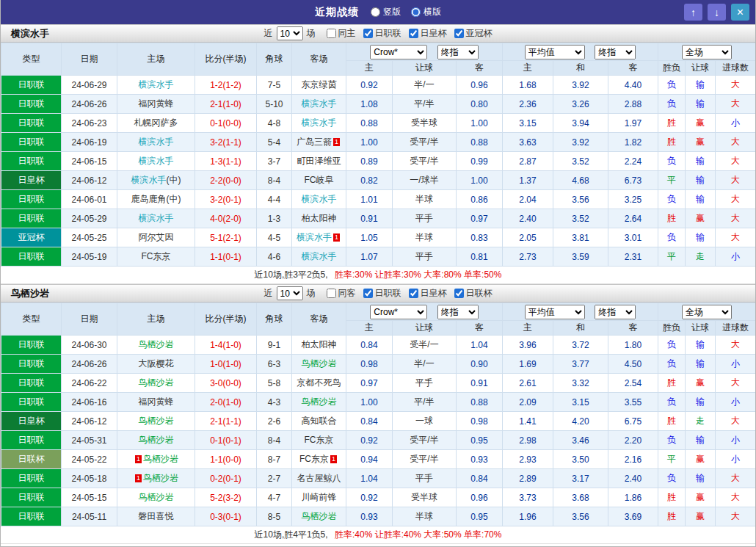 This screenshot has width=756, height=547. I want to click on away-team: 京都不死鸟, so click(319, 383).